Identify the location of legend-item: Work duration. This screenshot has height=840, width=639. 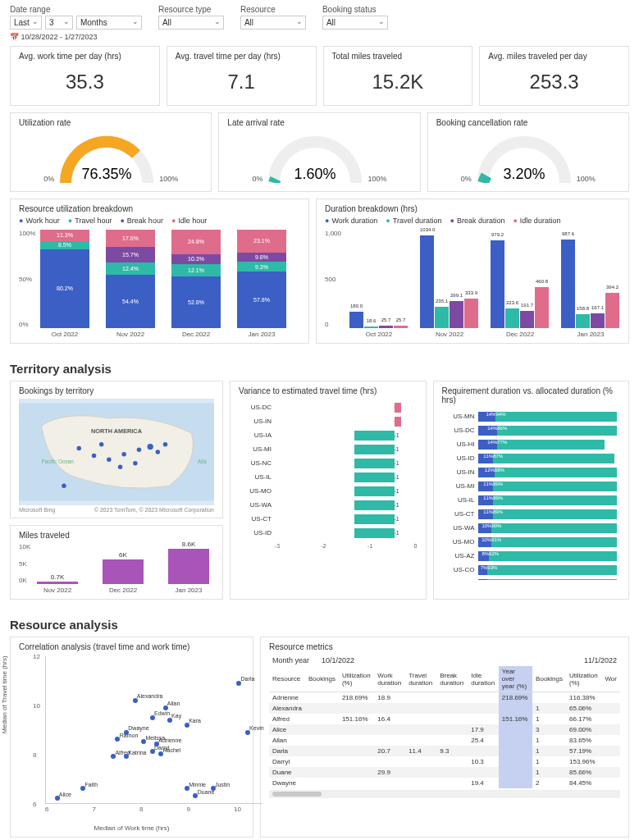
(351, 221).